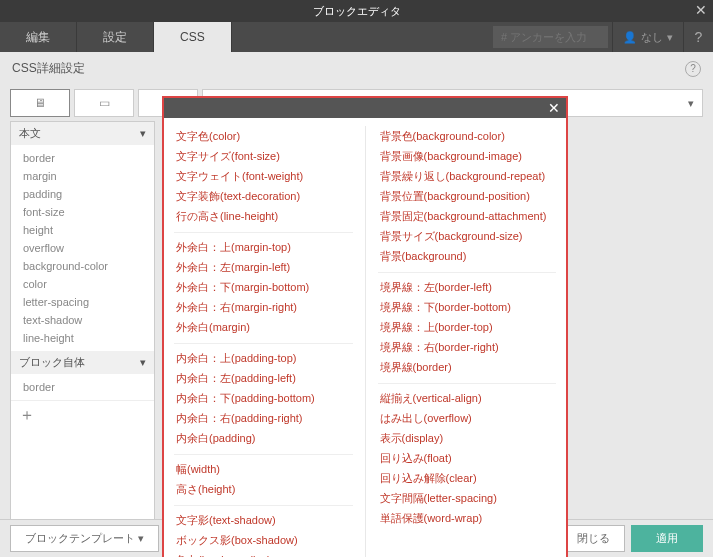 The height and width of the screenshot is (557, 713). I want to click on css-option: ボックス影(box-shadow), so click(264, 540).